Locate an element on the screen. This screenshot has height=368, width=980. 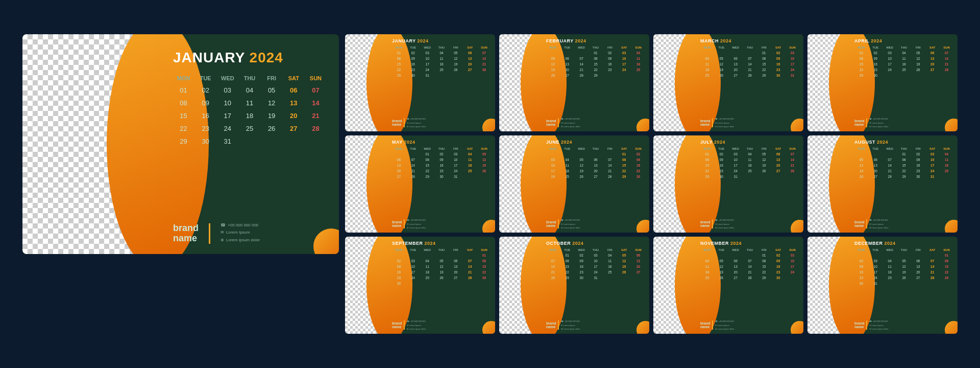
dh-thu: THU is located at coordinates (249, 78).